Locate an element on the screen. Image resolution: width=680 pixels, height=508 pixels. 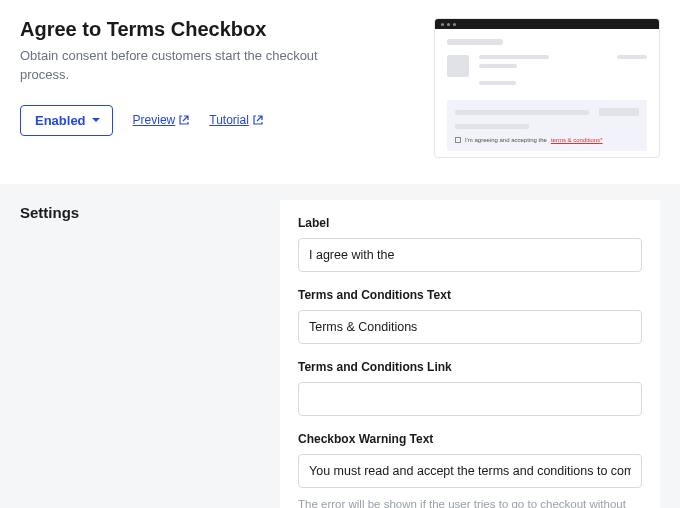
page-description: Obtain consent before customers start th… is located at coordinates (170, 66).